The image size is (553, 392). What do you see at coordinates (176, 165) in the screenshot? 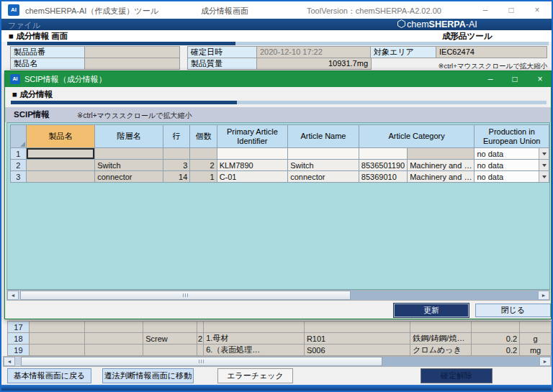
I see `grid-cell: 3` at bounding box center [176, 165].